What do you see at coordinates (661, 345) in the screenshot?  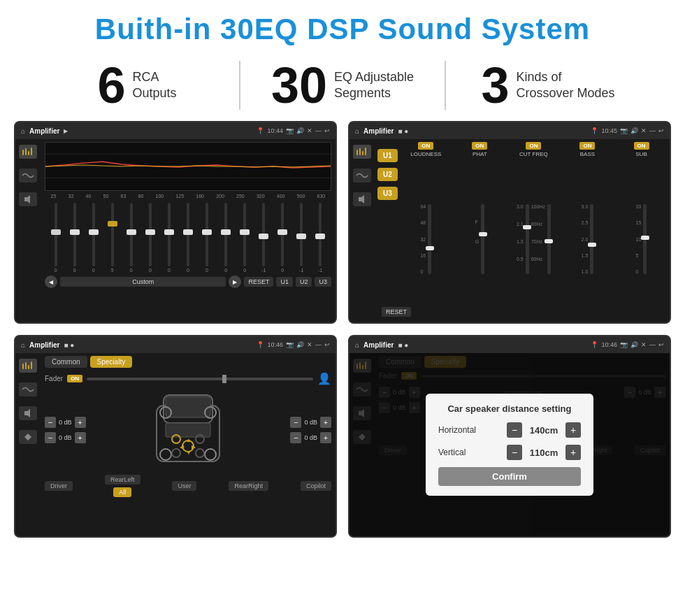 I see `back-icon-4: ↩` at bounding box center [661, 345].